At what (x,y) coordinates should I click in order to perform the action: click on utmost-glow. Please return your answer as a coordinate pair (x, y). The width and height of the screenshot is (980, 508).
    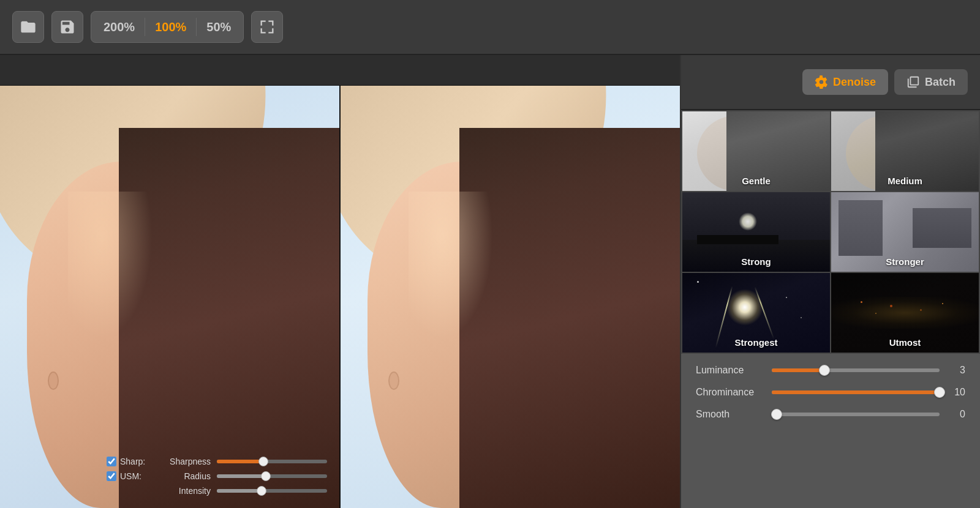
    Looking at the image, I should click on (905, 313).